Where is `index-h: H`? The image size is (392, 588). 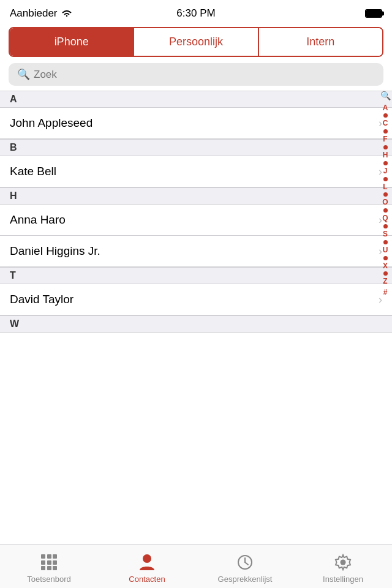 index-h: H is located at coordinates (386, 156).